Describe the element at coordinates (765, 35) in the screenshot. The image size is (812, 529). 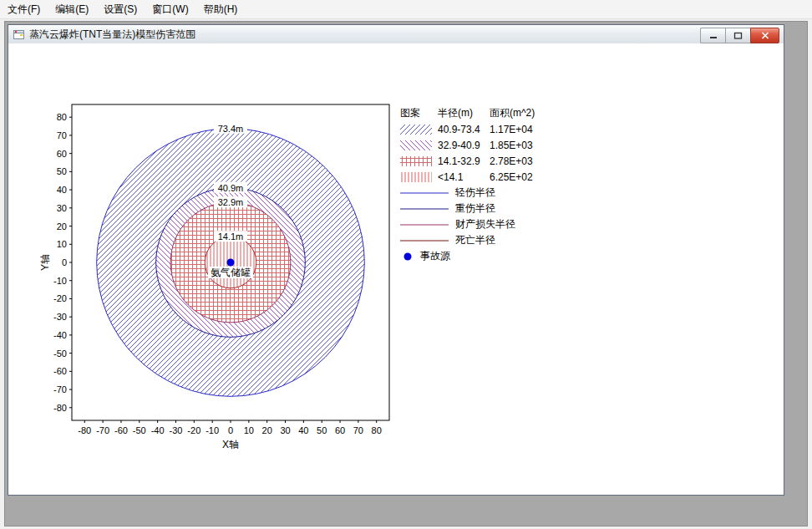
I see `close-button` at that location.